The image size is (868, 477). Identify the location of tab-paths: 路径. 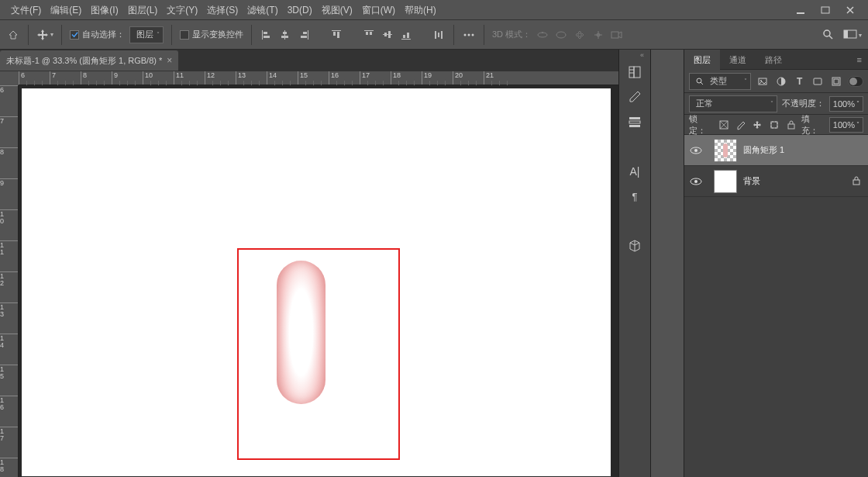
(773, 60).